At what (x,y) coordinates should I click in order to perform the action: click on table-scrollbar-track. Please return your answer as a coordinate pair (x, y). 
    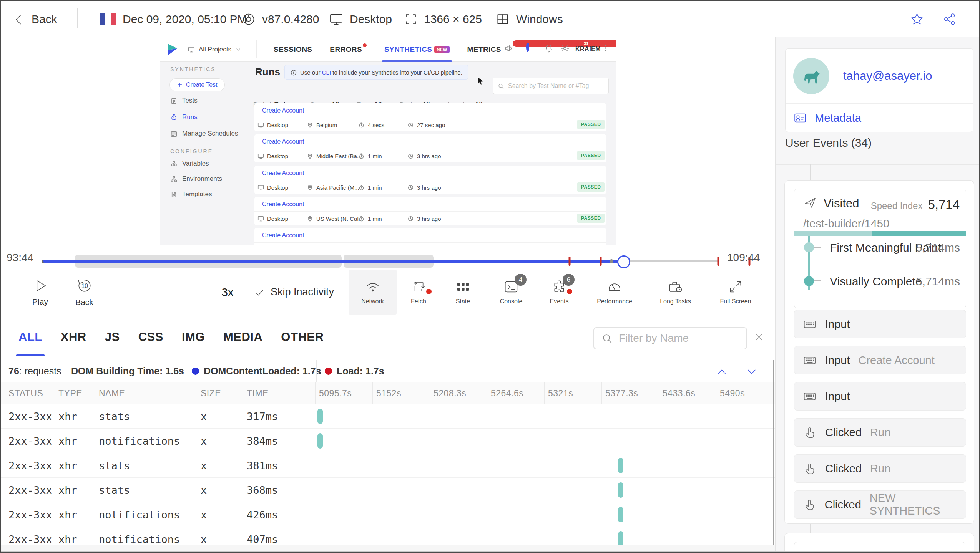
    Looking at the image, I should click on (388, 548).